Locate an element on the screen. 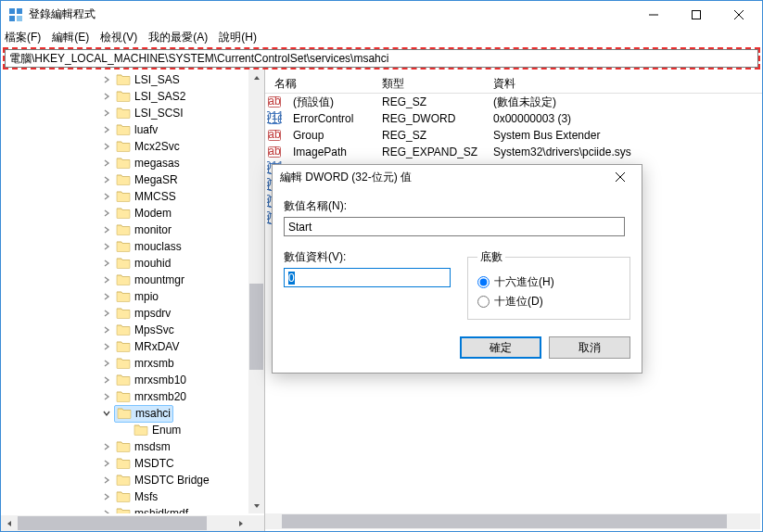 This screenshot has height=532, width=763. tree-item: msdsm is located at coordinates (133, 447).